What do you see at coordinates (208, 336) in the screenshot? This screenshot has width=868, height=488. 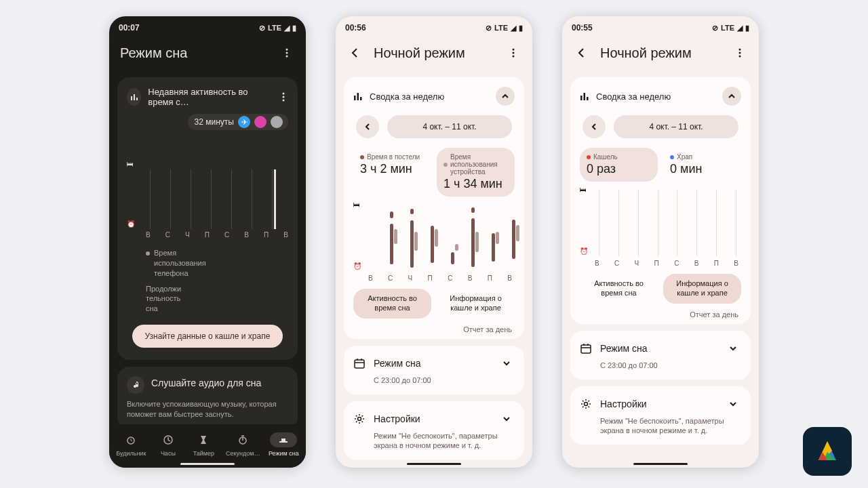 I see `cough-snore-cta-button: Узнайте данные о кашле и храпе` at bounding box center [208, 336].